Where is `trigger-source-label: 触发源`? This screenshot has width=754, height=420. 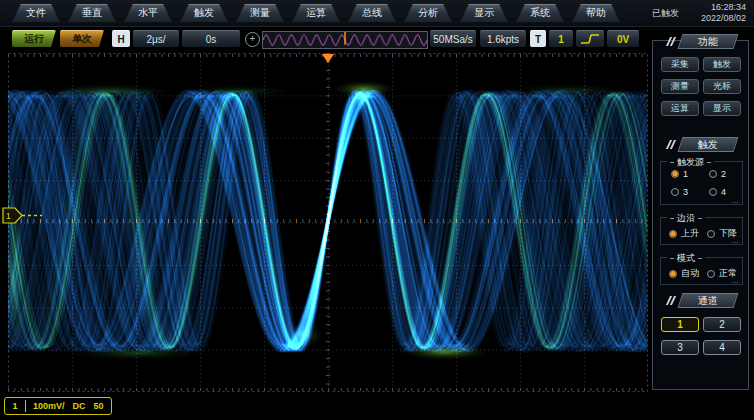 trigger-source-label: 触发源 is located at coordinates (690, 162).